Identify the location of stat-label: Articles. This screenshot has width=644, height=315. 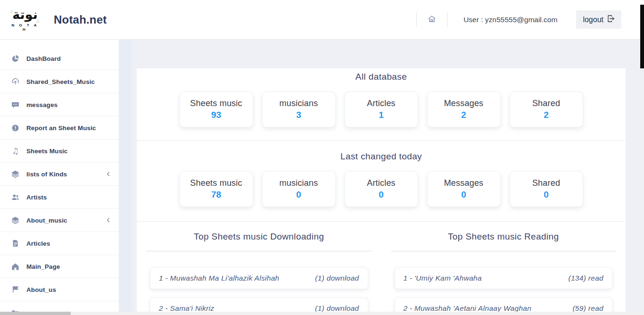
(381, 104).